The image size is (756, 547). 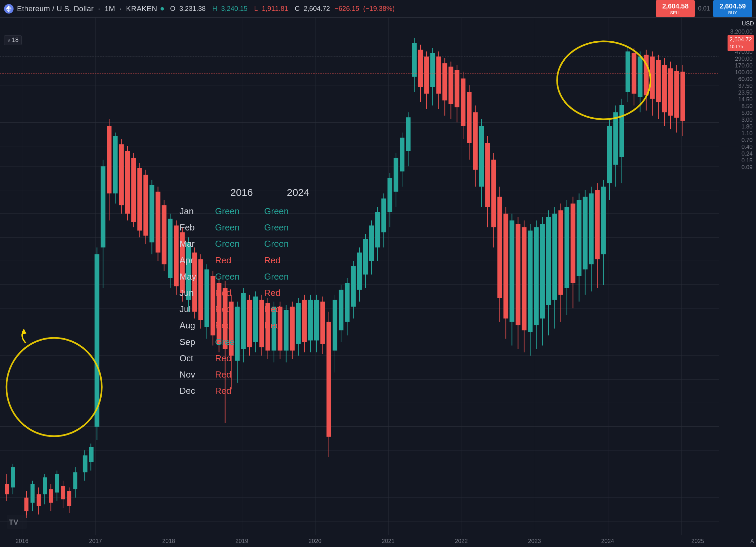 What do you see at coordinates (215, 8) in the screenshot?
I see `high-label: H` at bounding box center [215, 8].